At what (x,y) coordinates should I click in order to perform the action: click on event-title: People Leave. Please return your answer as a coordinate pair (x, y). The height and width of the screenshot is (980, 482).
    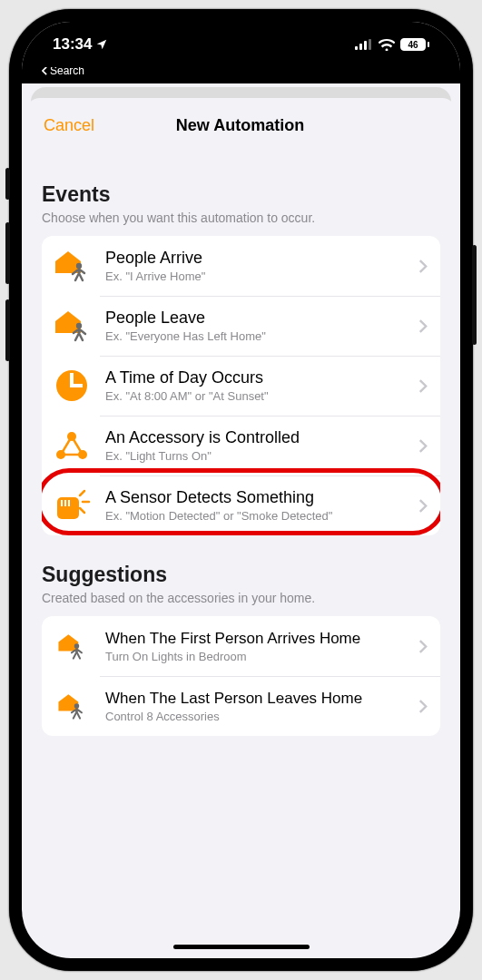
    Looking at the image, I should click on (256, 318).